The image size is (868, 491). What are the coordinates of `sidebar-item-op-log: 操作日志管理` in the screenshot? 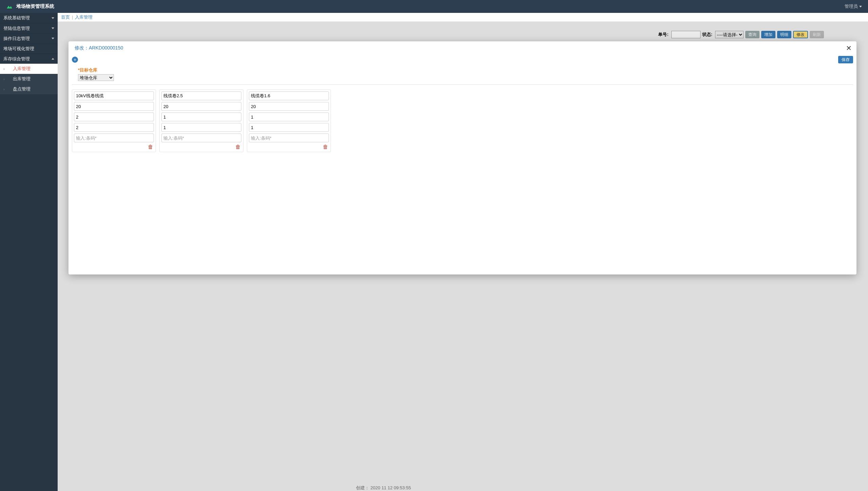 It's located at (29, 38).